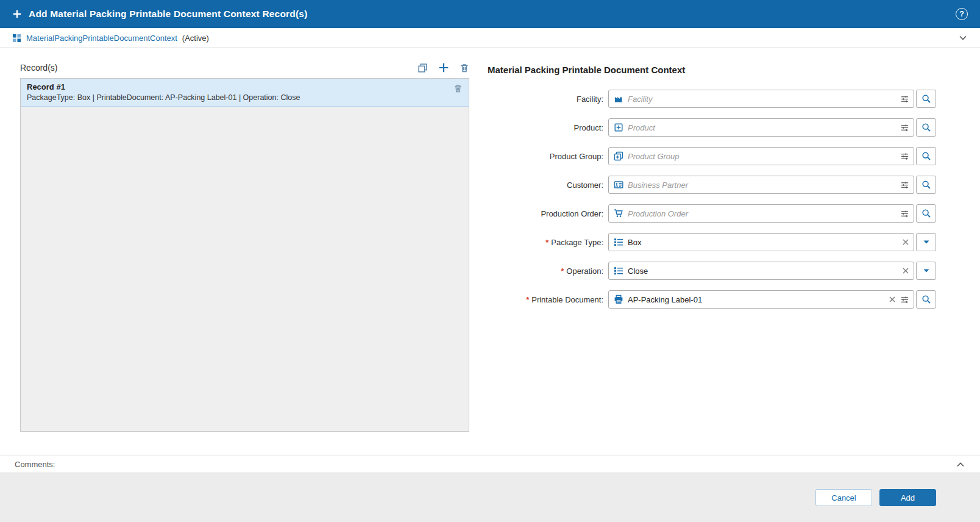  What do you see at coordinates (960, 465) in the screenshot?
I see `chevron-up-icon` at bounding box center [960, 465].